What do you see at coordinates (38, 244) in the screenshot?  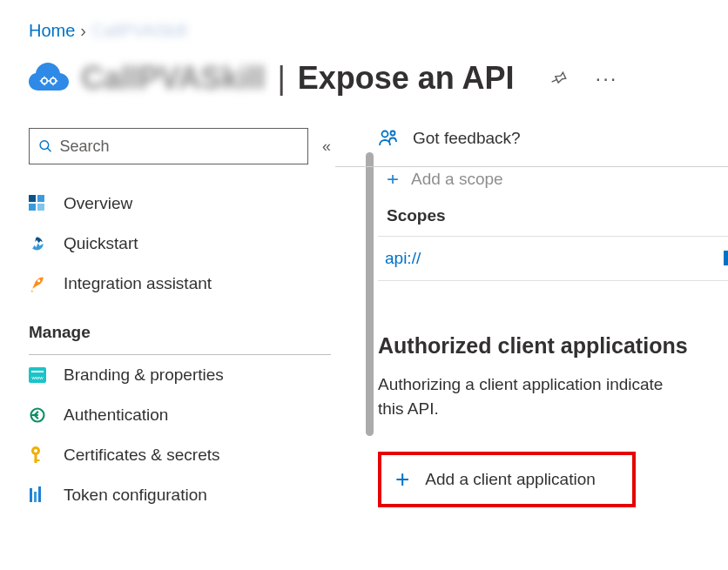 I see `quickstart-icon` at bounding box center [38, 244].